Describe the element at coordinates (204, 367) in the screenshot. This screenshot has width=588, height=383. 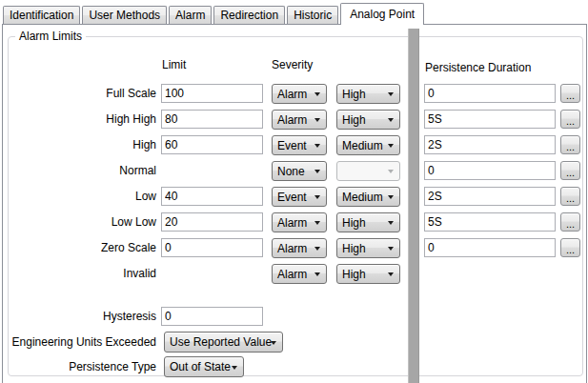
I see `persistence-type-select: Out of State` at that location.